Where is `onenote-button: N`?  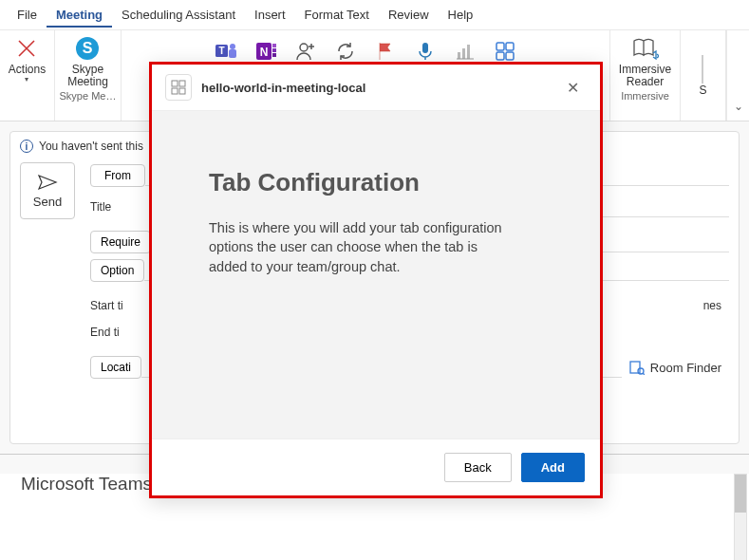
onenote-button: N is located at coordinates (266, 51).